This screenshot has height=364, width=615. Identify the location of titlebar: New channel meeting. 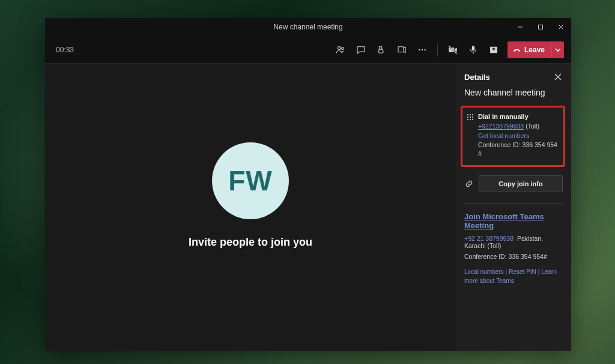
(308, 27).